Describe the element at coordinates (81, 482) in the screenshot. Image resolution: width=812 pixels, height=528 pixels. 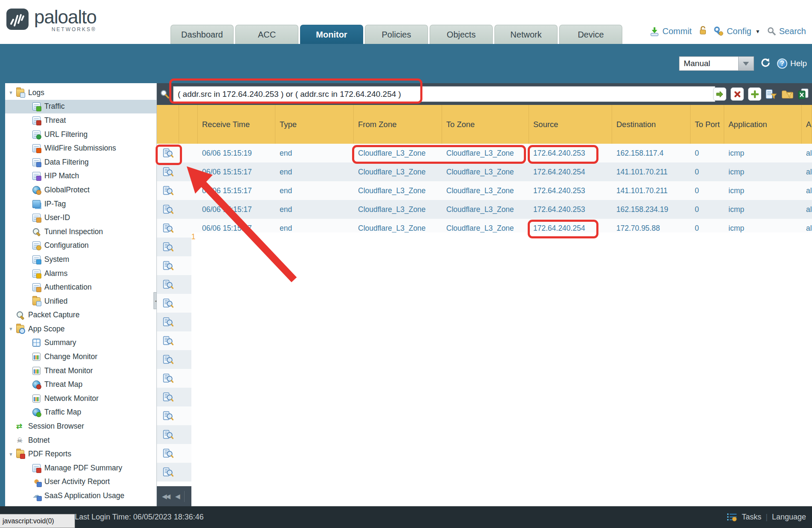
I see `sidebar-item-user-activity-report: User Activity Report` at that location.